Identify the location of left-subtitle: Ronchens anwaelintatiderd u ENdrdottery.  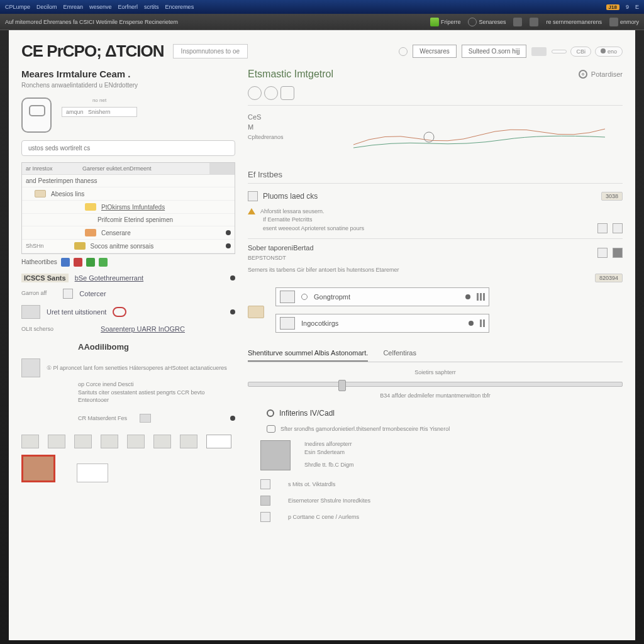
(128, 86).